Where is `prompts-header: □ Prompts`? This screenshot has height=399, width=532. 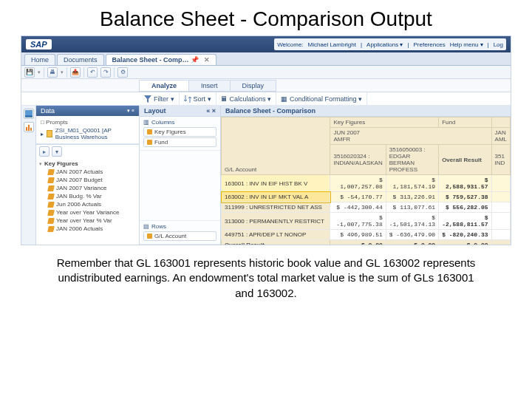
prompts-header: □ Prompts is located at coordinates (87, 123).